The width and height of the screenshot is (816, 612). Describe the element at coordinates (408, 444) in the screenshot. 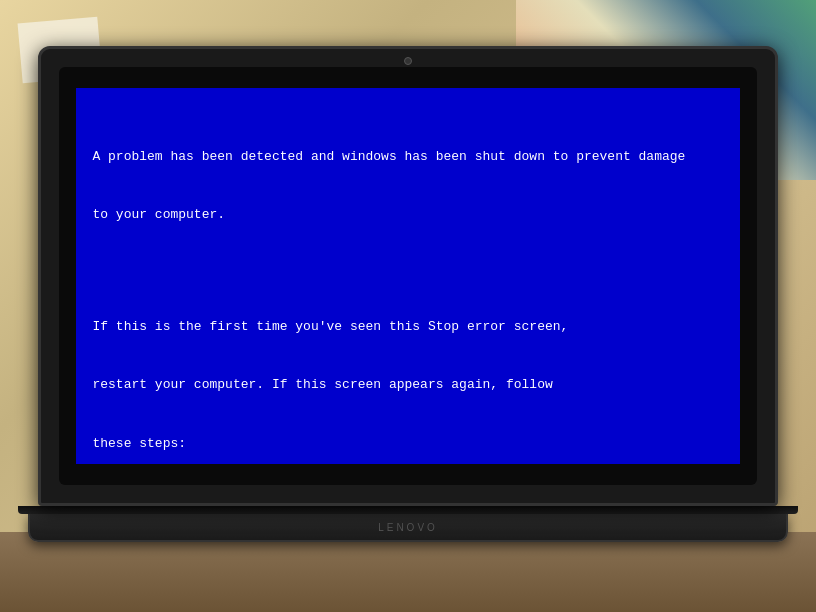

I see `bsod-line-5: these steps:` at that location.